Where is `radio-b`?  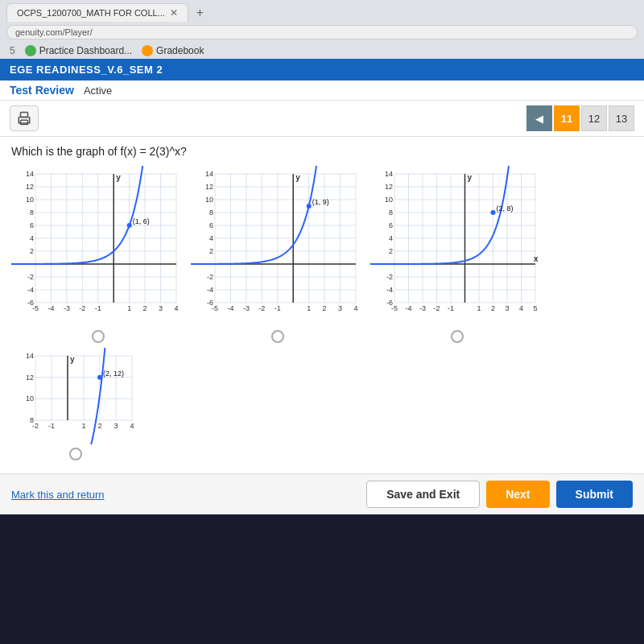 radio-b is located at coordinates (278, 336).